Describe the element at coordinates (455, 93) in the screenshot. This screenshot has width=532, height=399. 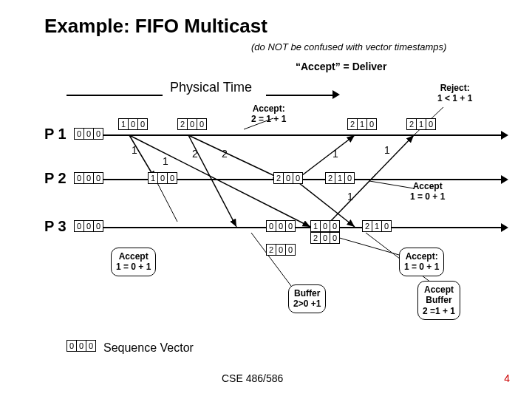
I see `annotation-reject: Reject: 1 < 1 + 1` at that location.